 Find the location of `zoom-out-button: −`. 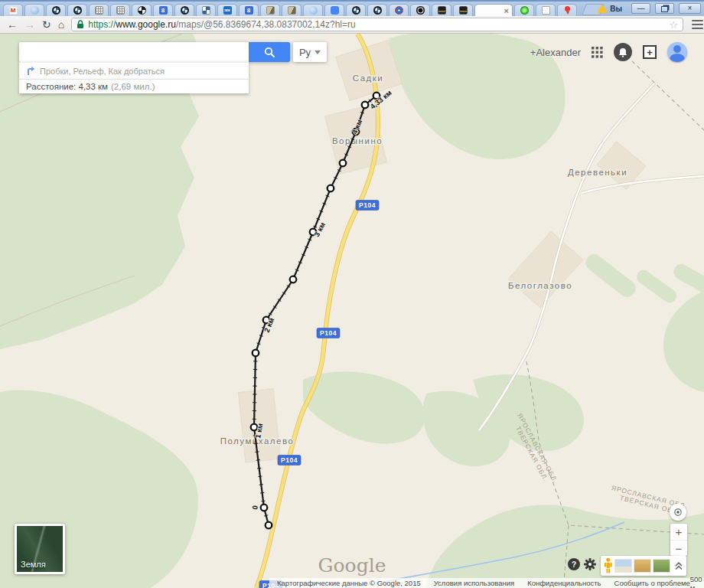

zoom-out-button: − is located at coordinates (679, 548).